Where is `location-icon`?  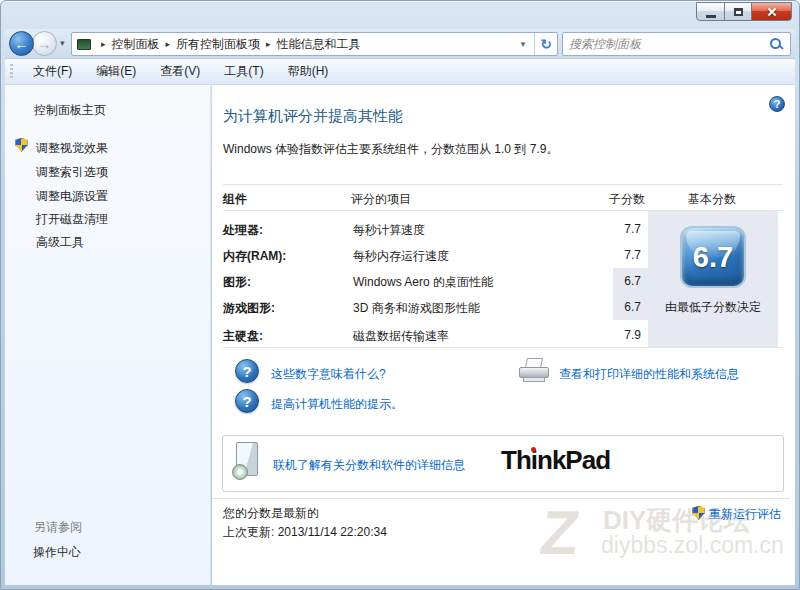 location-icon is located at coordinates (84, 44).